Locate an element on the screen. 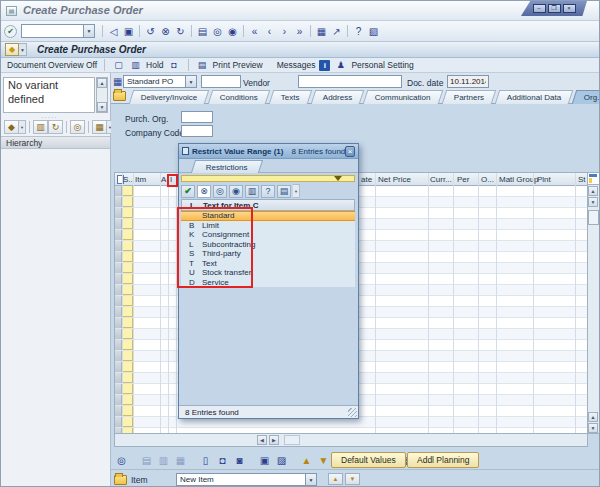  header-folder-icon is located at coordinates (120, 96).